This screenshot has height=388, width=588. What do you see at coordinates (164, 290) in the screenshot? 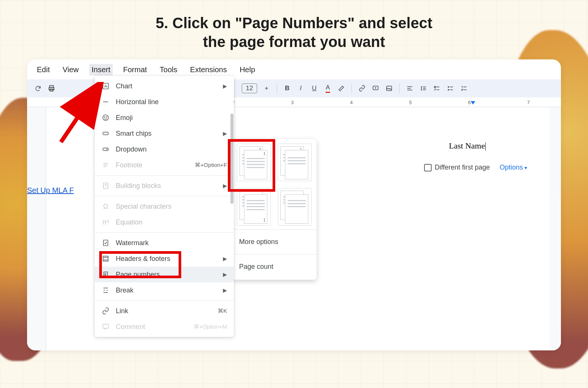
I see `insert-break: Break ▶` at bounding box center [164, 290].